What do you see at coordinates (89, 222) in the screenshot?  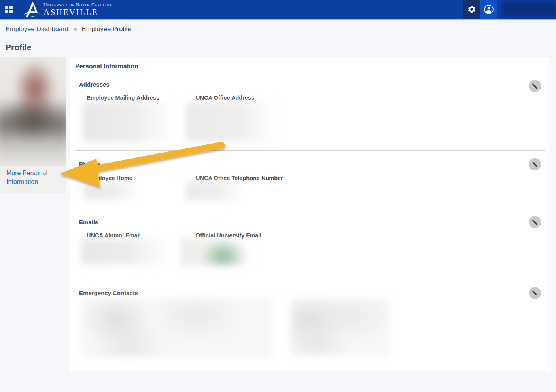 I see `section-title-emails: Emails` at bounding box center [89, 222].